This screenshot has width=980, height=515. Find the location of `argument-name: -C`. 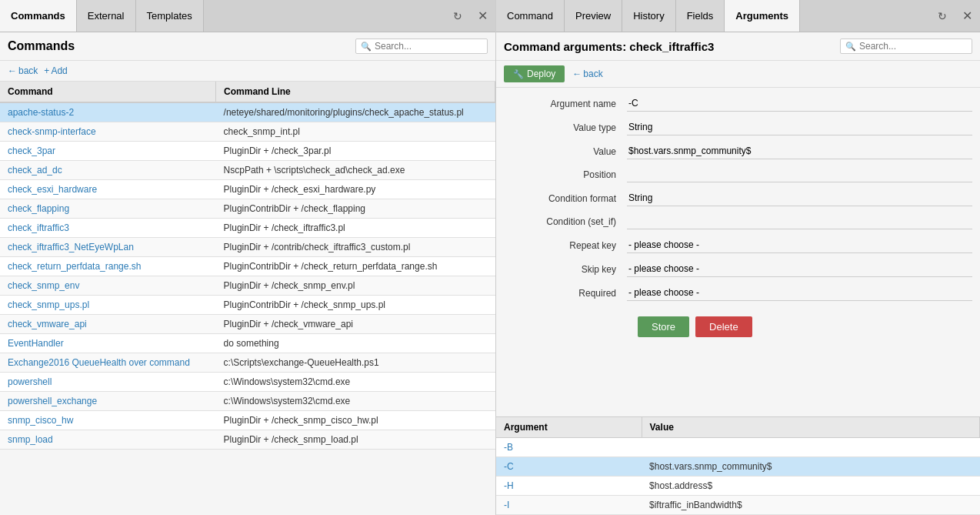

argument-name: -C is located at coordinates (569, 467).